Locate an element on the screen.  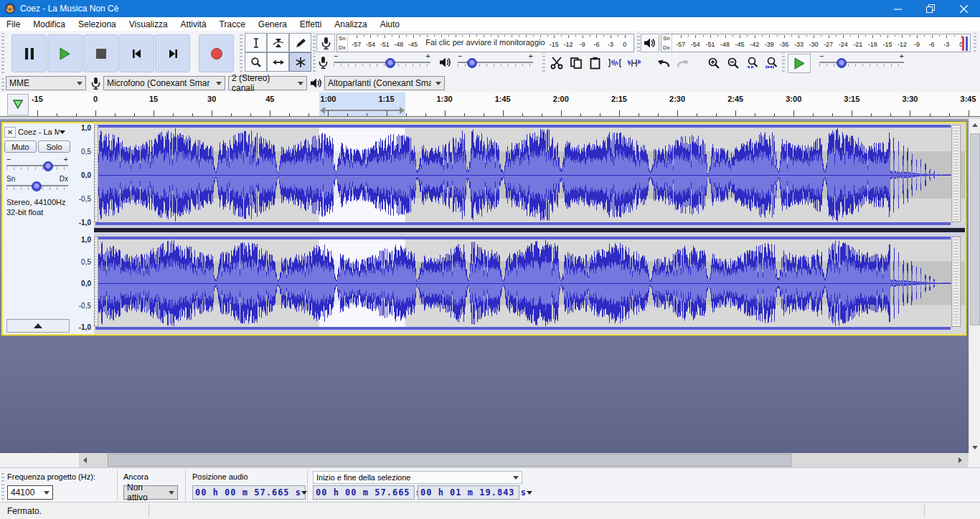
audio-host-select: MME is located at coordinates (46, 83).